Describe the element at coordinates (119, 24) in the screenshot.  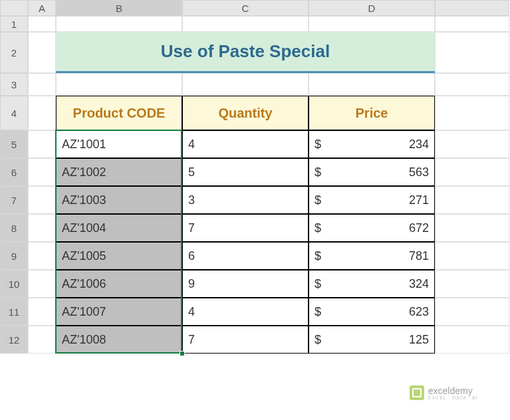
I see `cell-b1` at that location.